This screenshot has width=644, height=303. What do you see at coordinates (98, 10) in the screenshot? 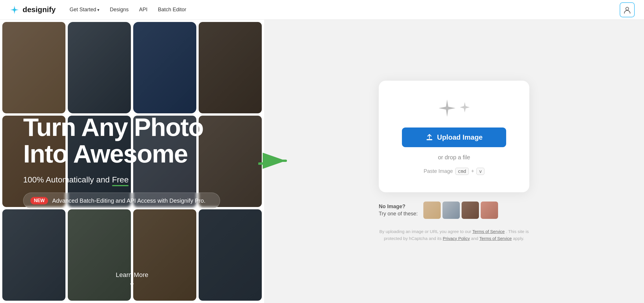
I see `chevron-down-icon: ▾` at bounding box center [98, 10].